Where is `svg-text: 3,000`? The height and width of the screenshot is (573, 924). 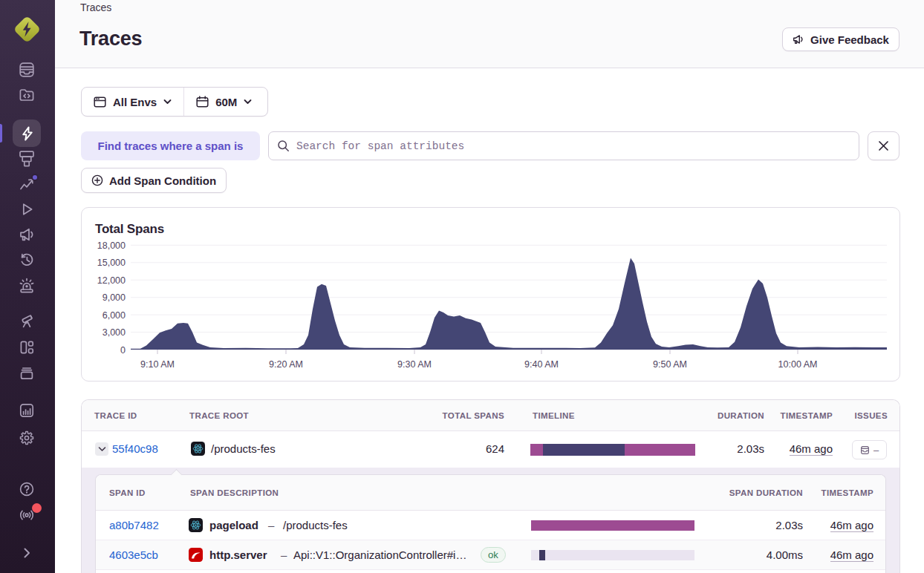
svg-text: 3,000 is located at coordinates (114, 333).